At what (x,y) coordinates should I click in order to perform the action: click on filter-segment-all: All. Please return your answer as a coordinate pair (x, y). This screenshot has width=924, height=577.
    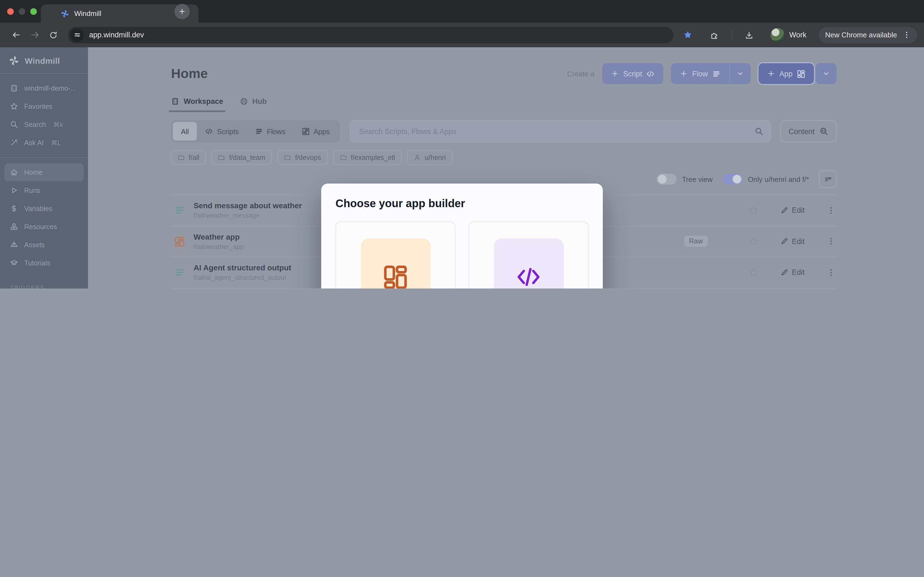
    Looking at the image, I should click on (185, 131).